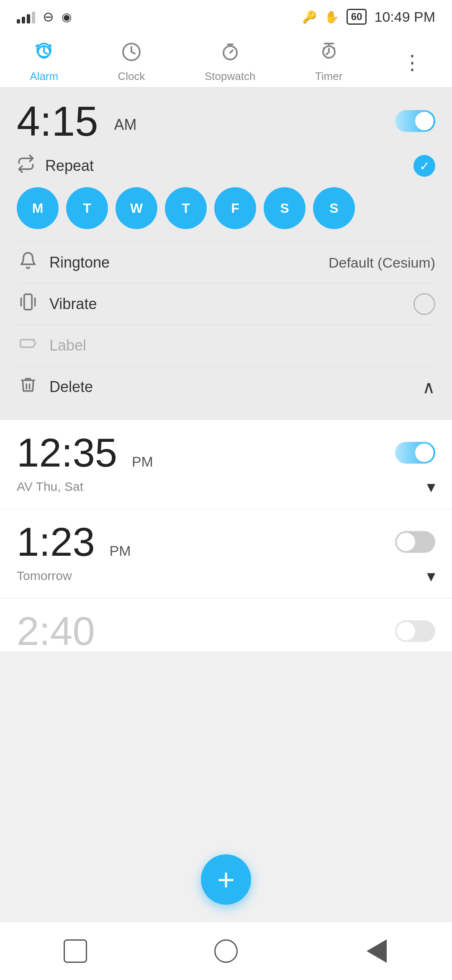 This screenshot has height=980, width=452. Describe the element at coordinates (226, 487) in the screenshot. I see `alarm-1235-sub: AV Thu, Sat ▾` at that location.